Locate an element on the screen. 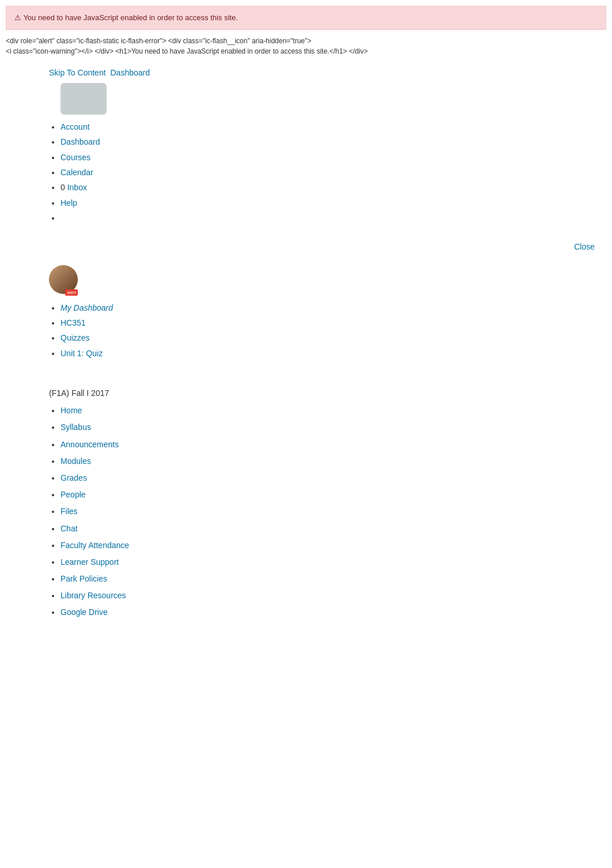 The width and height of the screenshot is (612, 868). grades-course-link: Grades is located at coordinates (74, 478).